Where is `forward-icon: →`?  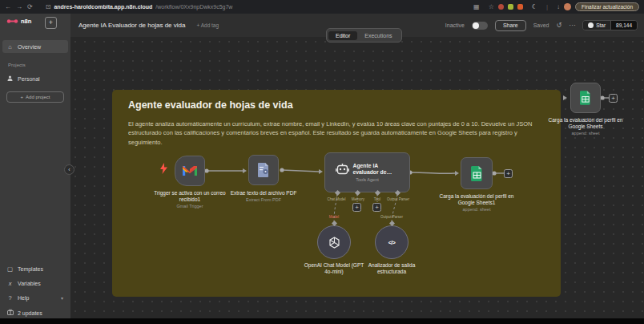 forward-icon: → is located at coordinates (19, 6).